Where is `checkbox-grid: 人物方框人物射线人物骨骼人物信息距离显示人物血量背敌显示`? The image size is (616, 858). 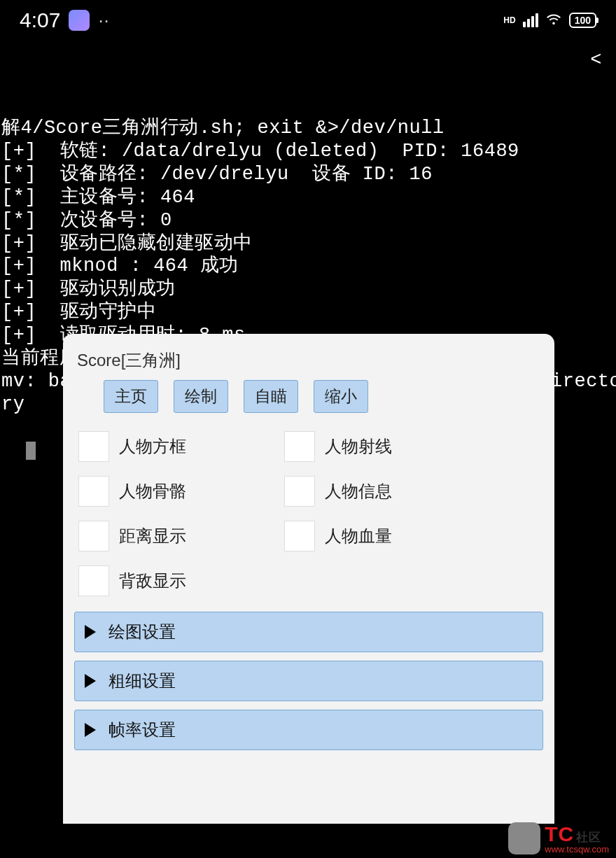 checkbox-grid: 人物方框人物射线人物骨骼人物信息距离显示人物血量背敌显示 is located at coordinates (311, 514).